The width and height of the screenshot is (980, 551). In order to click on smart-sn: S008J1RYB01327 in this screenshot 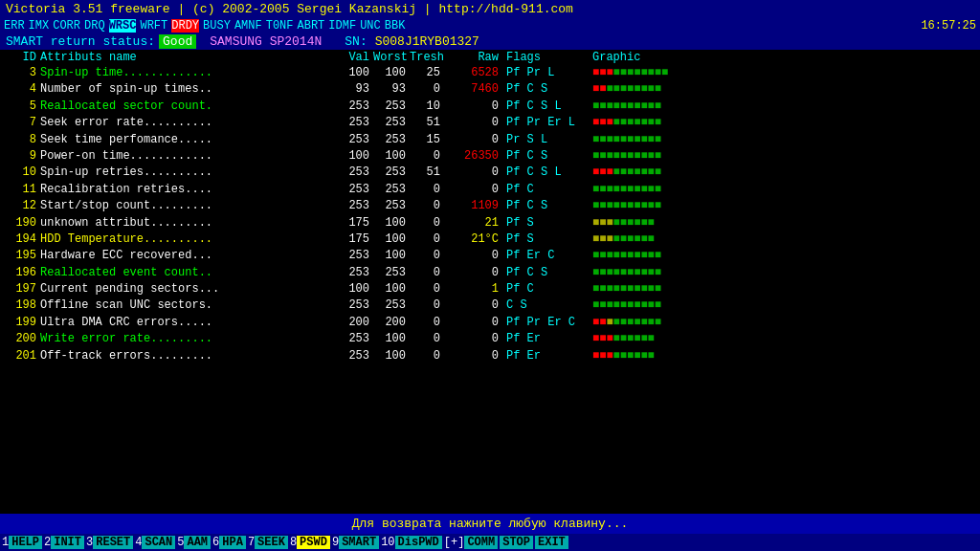, I will do `click(427, 42)`.